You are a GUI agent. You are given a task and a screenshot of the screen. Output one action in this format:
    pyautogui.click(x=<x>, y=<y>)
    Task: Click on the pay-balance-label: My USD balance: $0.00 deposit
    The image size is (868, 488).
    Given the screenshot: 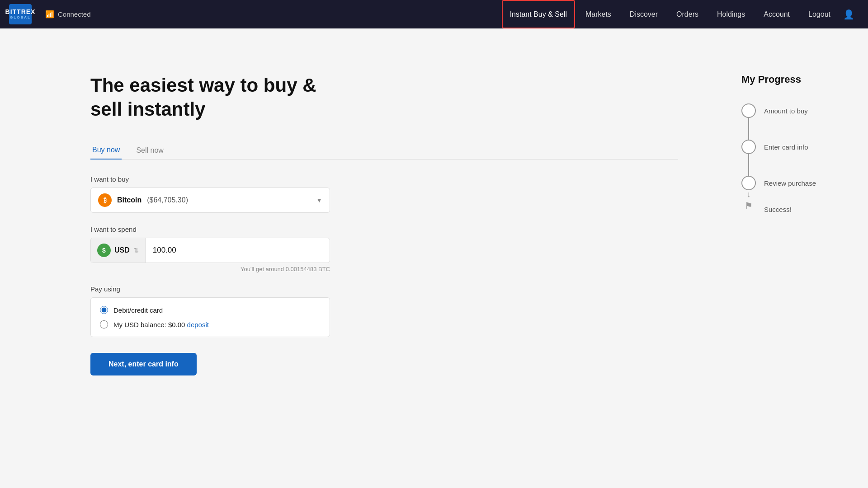 What is the action you would take?
    pyautogui.click(x=161, y=324)
    